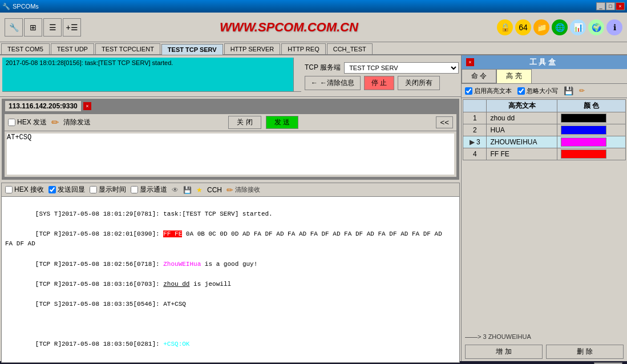 The image size is (627, 364). I want to click on title-bar-controls: _ □ ×, so click(610, 6).